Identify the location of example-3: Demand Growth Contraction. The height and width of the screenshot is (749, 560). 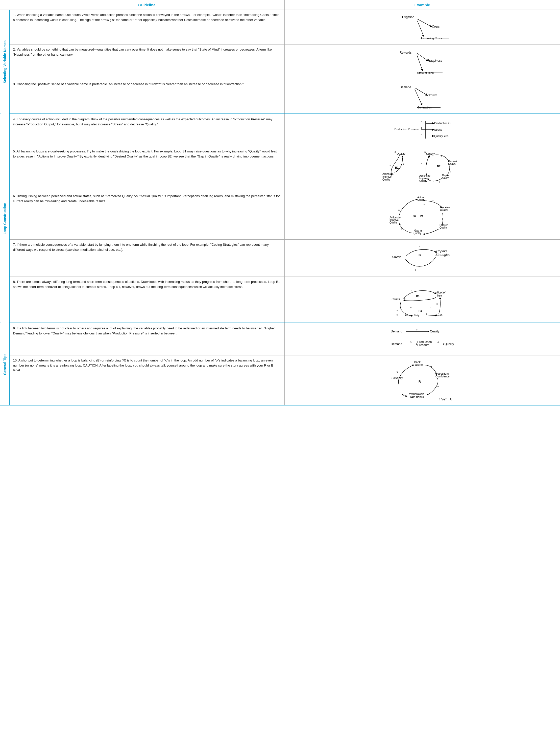
(422, 97).